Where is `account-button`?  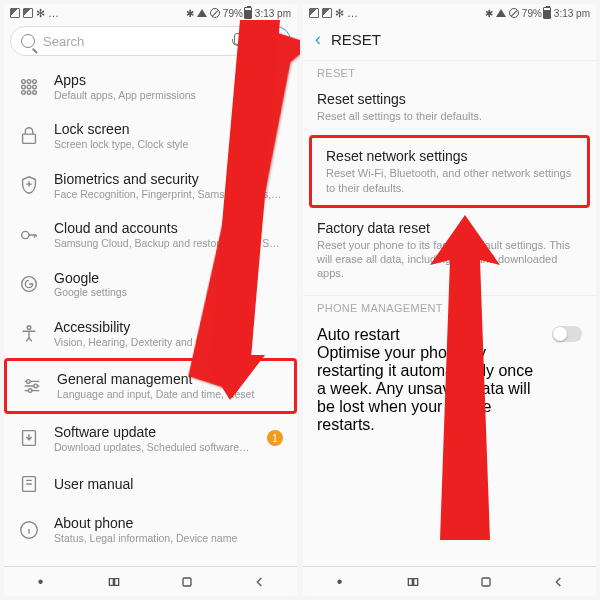 account-button is located at coordinates (276, 41).